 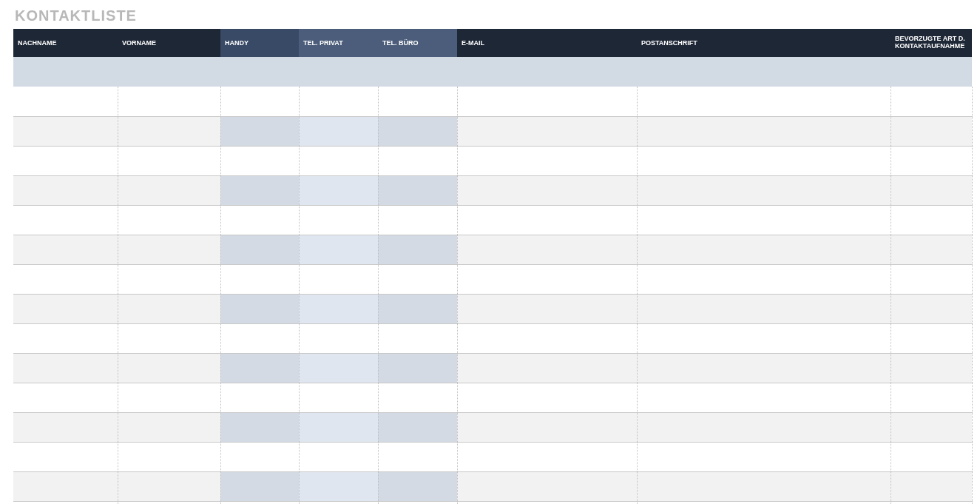 I want to click on col-header-telburo: TEL. BÜRO, so click(x=417, y=43).